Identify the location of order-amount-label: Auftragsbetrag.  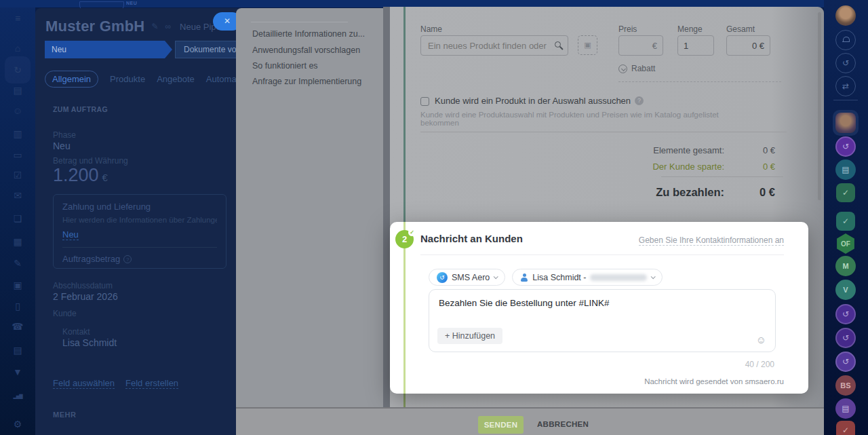
(91, 259).